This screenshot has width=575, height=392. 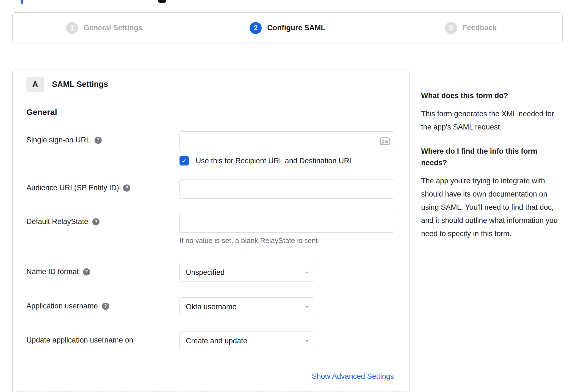 I want to click on panel-header: A SAML Settings, so click(x=210, y=84).